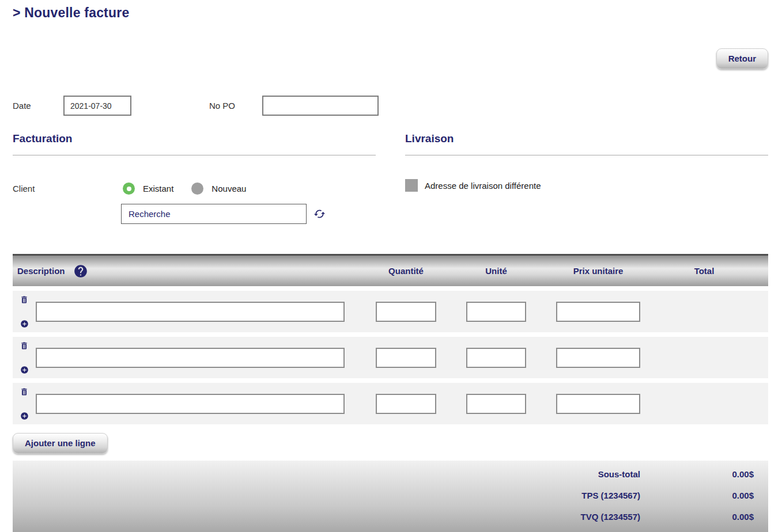  Describe the element at coordinates (391, 10) in the screenshot. I see `page-title: > Nouvelle facture` at that location.